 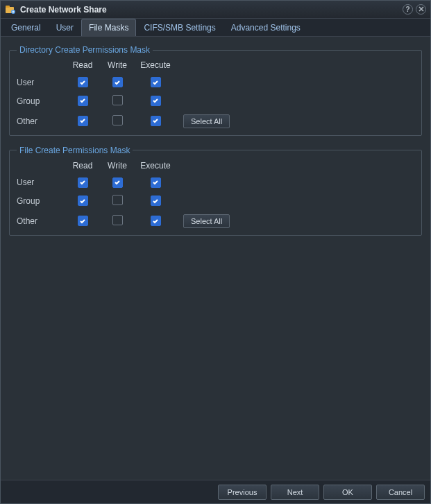 What do you see at coordinates (118, 200) in the screenshot?
I see `file-group-write-checkbox` at bounding box center [118, 200].